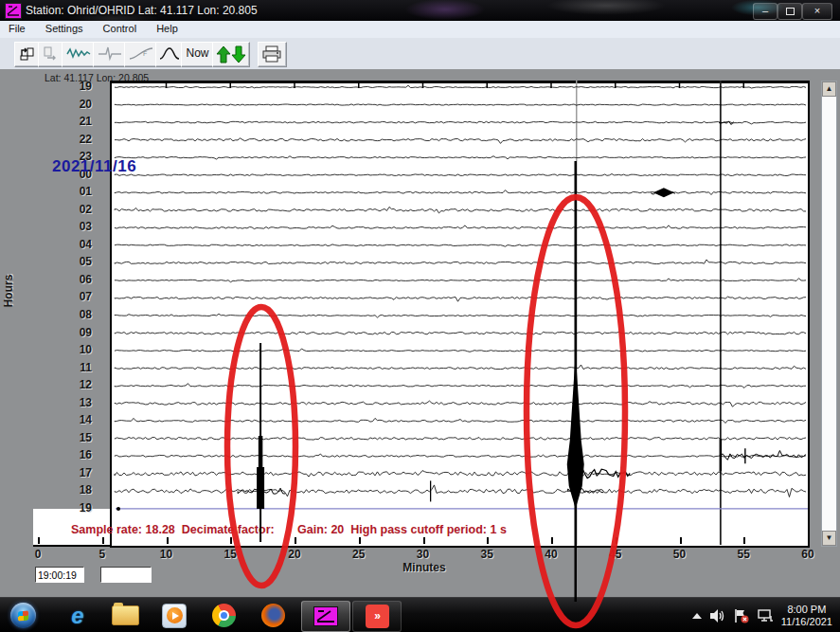 The image size is (840, 632). I want to click on menu-settings: Settings, so click(64, 29).